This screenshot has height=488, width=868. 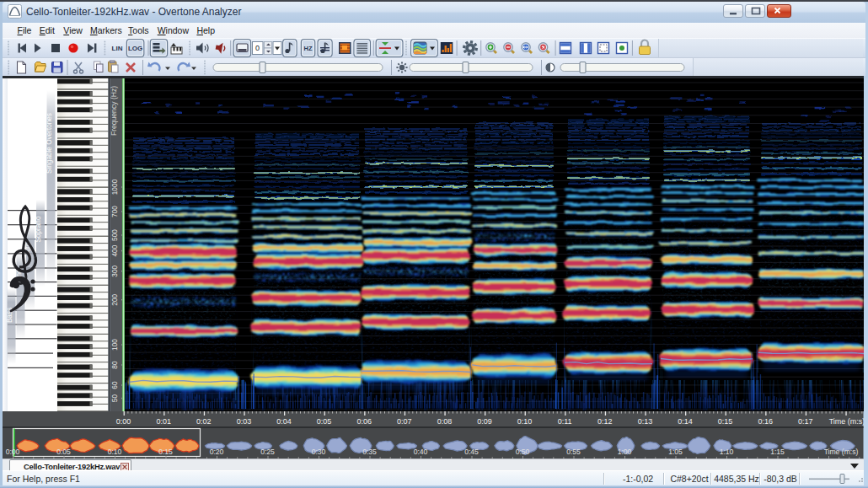 What do you see at coordinates (565, 421) in the screenshot?
I see `svg-text: 0:11` at bounding box center [565, 421].